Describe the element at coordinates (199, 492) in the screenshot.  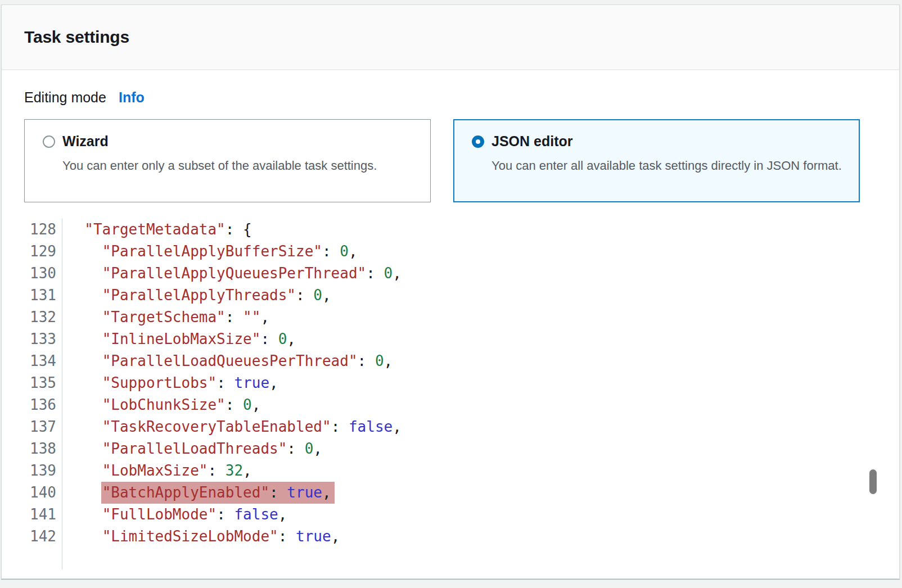
I see `code-content: "BatchApplyEnabled": true,` at that location.